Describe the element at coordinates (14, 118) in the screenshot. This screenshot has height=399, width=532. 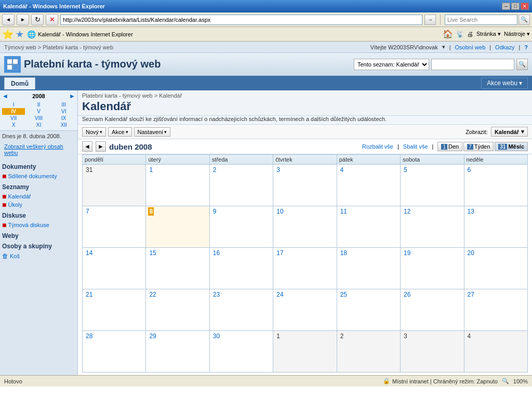
I see `month-VII: VII` at that location.